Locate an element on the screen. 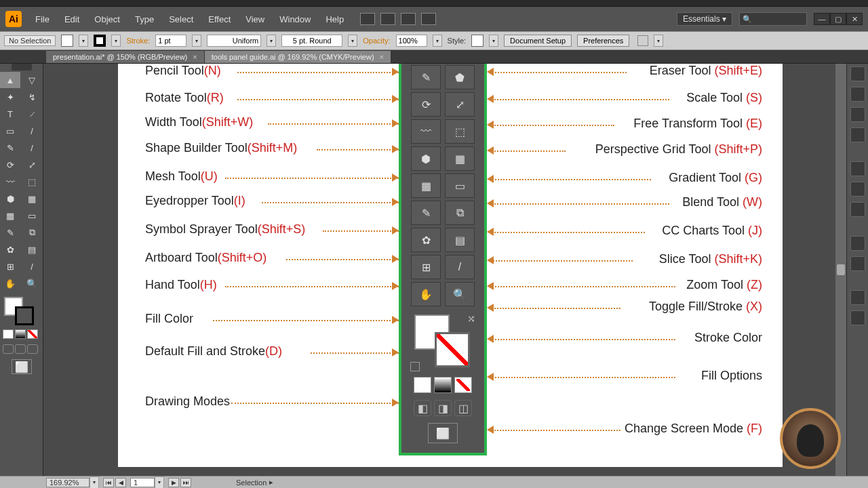  lasso-tool: ↯ is located at coordinates (32, 97).